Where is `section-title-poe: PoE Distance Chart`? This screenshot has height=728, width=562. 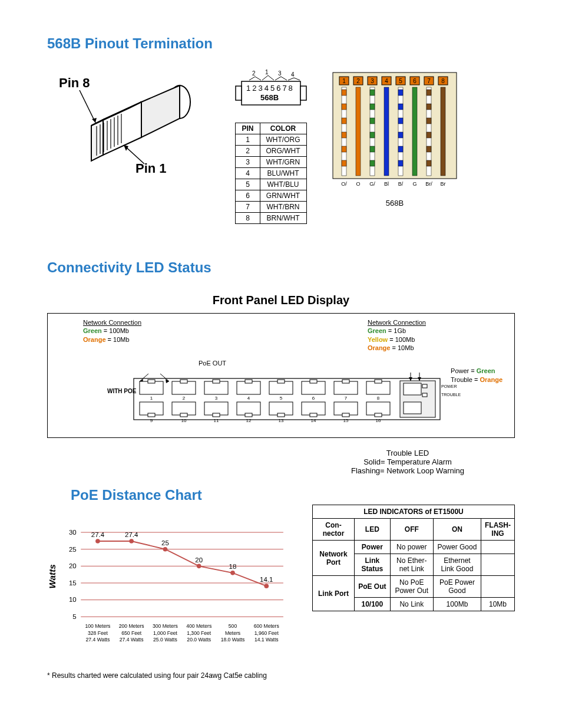
section-title-poe: PoE Distance Chart is located at coordinates (183, 495).